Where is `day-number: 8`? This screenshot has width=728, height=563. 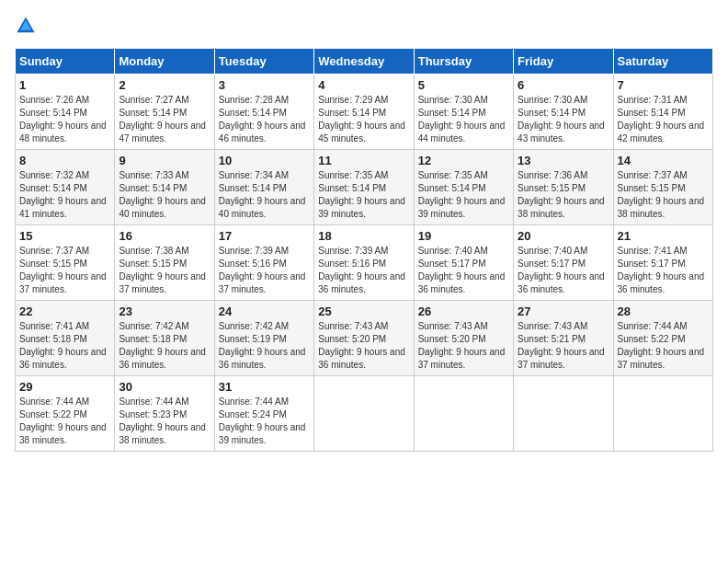
day-number: 8 is located at coordinates (64, 160).